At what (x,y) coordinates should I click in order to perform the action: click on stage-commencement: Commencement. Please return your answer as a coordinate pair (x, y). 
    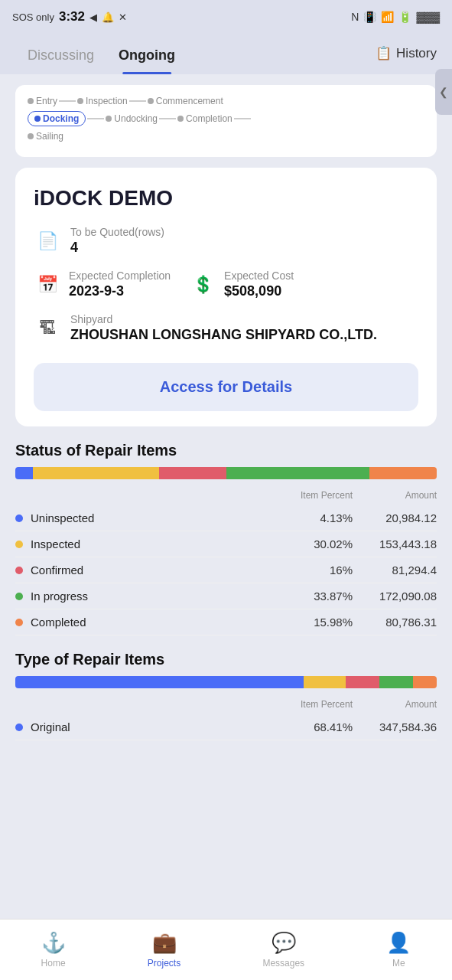
    Looking at the image, I should click on (185, 101).